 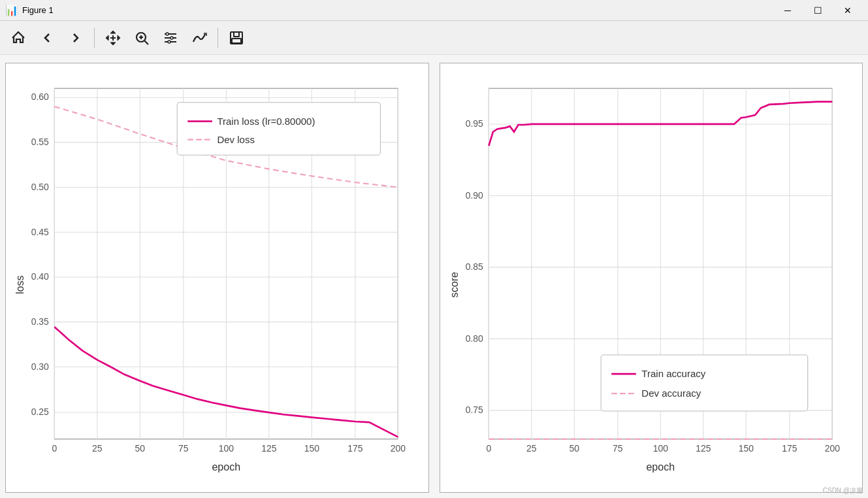 I want to click on back-button, so click(x=47, y=38).